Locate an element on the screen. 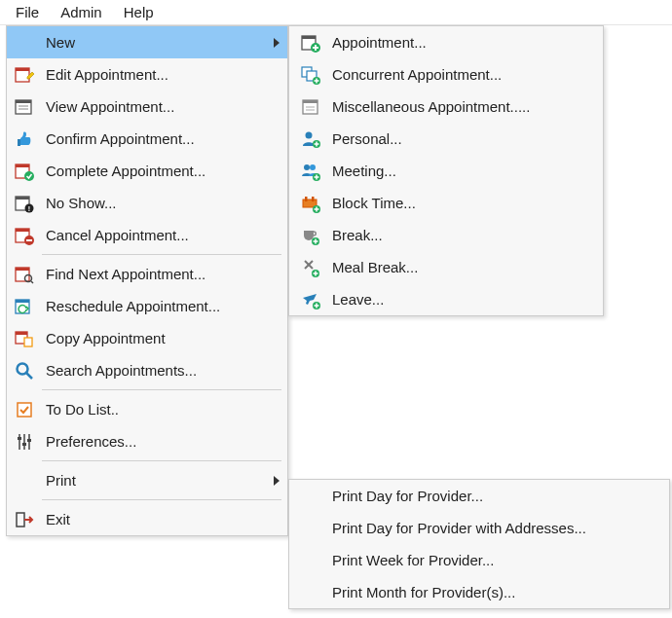 The image size is (672, 618). menu-reschedule: Reschedule Appointment... is located at coordinates (147, 306).